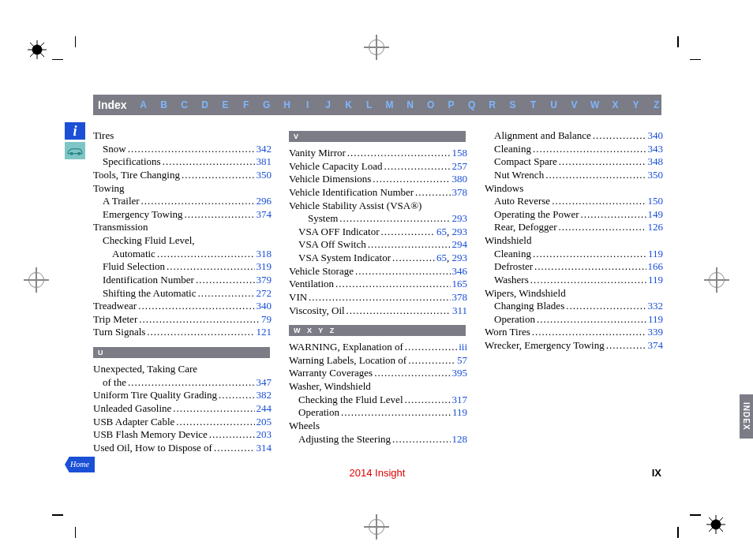 The image size is (753, 560). I want to click on page-link: 203, so click(264, 435).